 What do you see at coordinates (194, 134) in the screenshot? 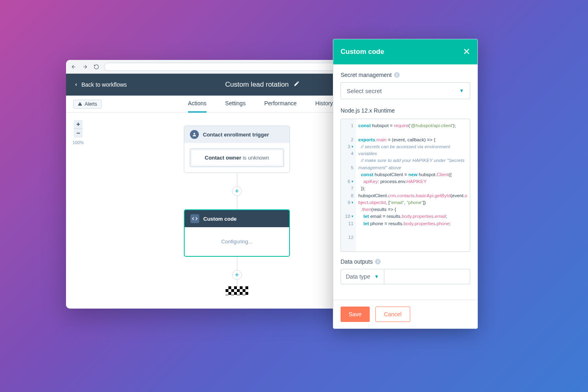
I see `person-icon` at bounding box center [194, 134].